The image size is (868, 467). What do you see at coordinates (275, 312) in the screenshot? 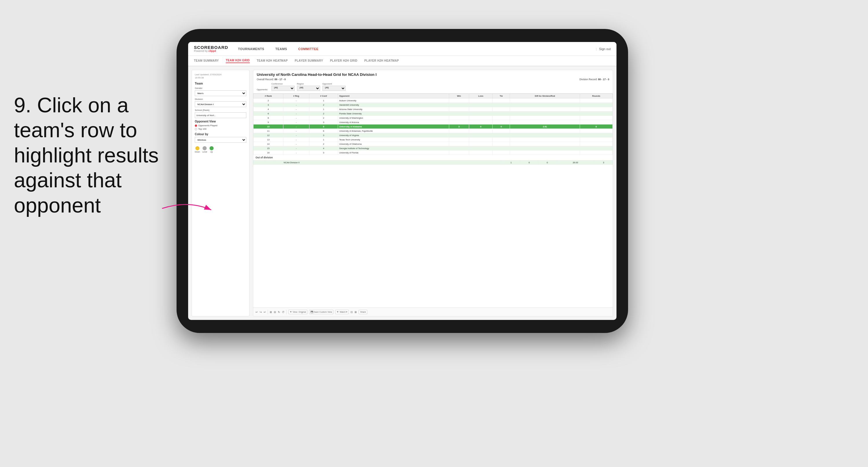
I see `zoom-out-icon: ⊟` at bounding box center [275, 312].